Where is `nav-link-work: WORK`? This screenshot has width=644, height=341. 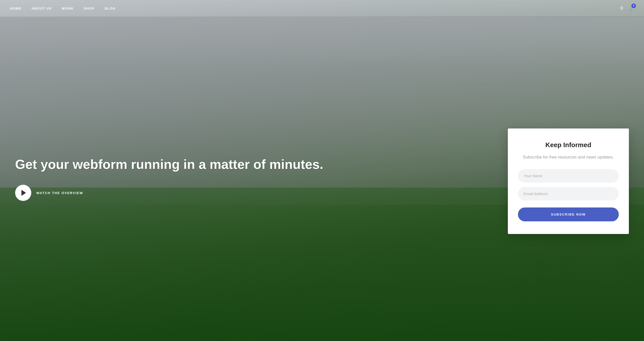 nav-link-work: WORK is located at coordinates (68, 9).